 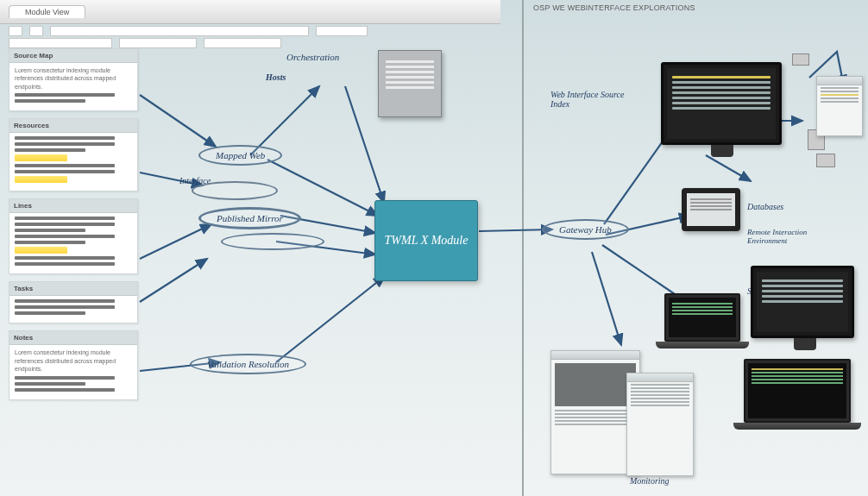 I want to click on node-published-mirror: Published Mirror, so click(x=250, y=218).